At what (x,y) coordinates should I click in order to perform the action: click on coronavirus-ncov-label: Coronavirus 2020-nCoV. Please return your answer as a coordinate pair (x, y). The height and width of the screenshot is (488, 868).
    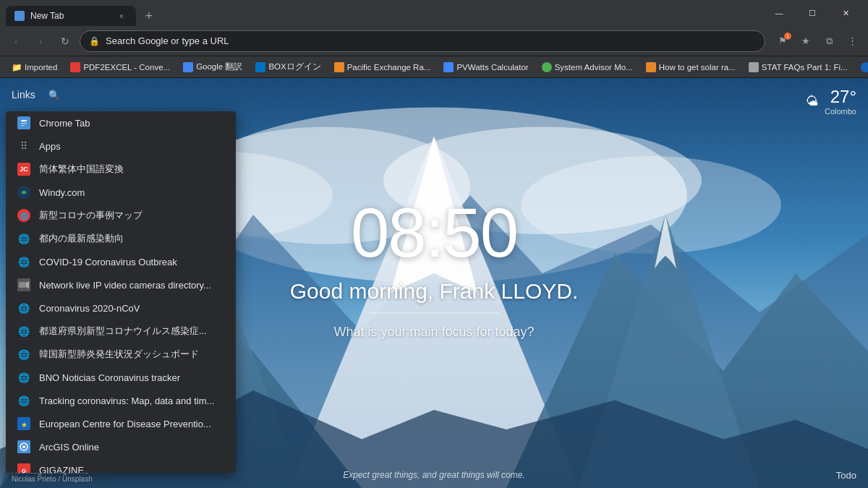
    Looking at the image, I should click on (90, 308).